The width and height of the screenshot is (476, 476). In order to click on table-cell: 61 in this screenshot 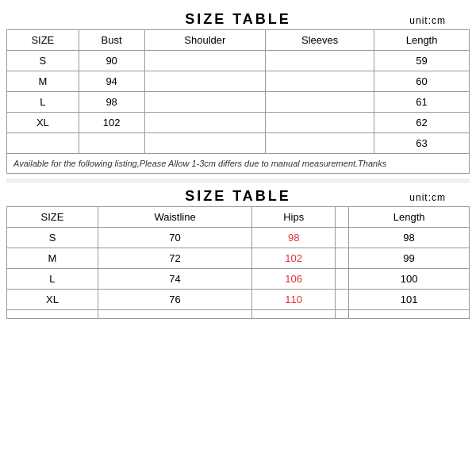, I will do `click(422, 102)`.